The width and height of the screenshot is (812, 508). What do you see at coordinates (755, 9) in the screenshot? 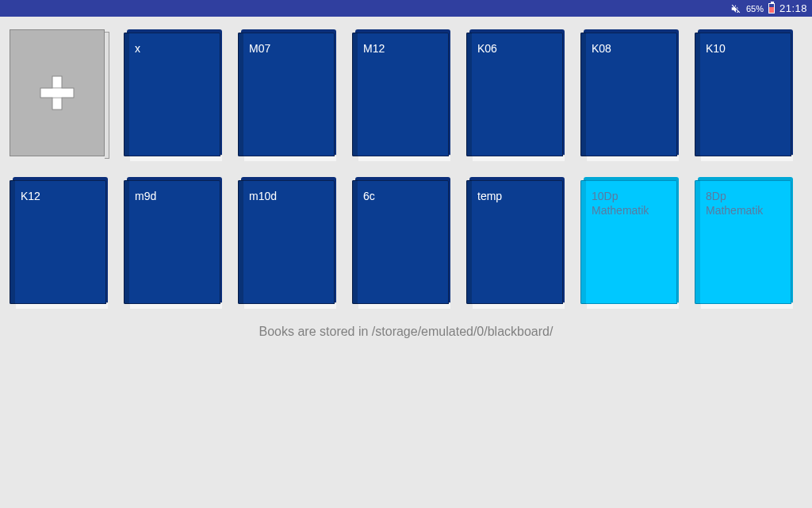
I see `battery-percent: 65%` at bounding box center [755, 9].